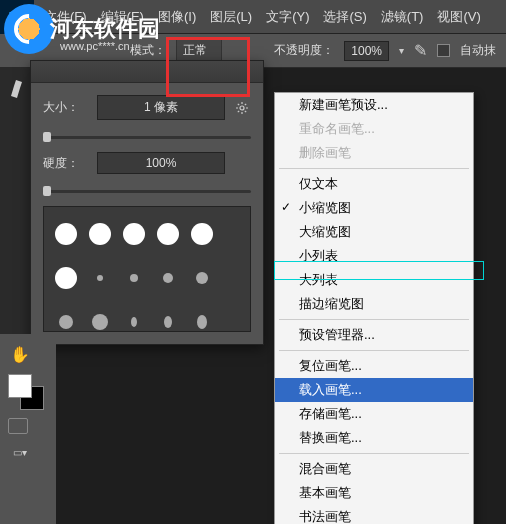 The width and height of the screenshot is (506, 524). What do you see at coordinates (26, 392) in the screenshot?
I see `color-swatches` at bounding box center [26, 392].